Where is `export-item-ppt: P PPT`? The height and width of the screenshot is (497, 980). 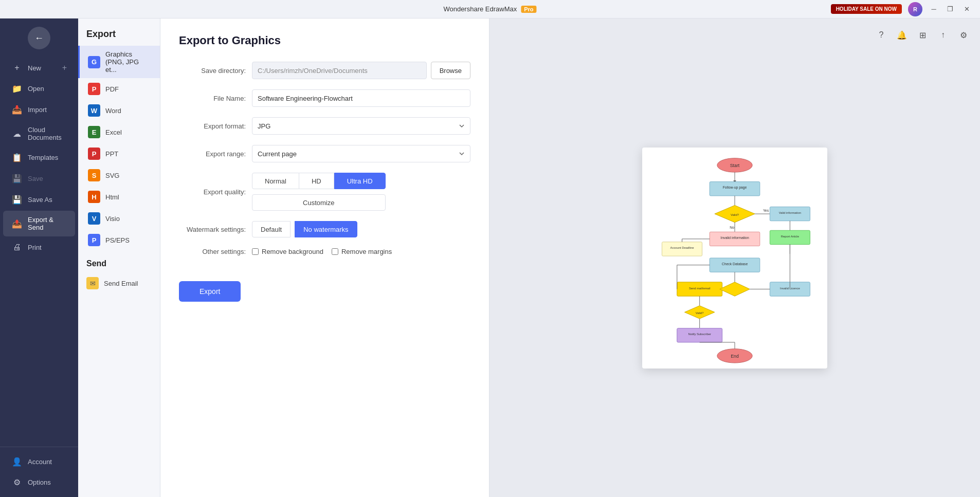
export-item-ppt: P PPT is located at coordinates (119, 154).